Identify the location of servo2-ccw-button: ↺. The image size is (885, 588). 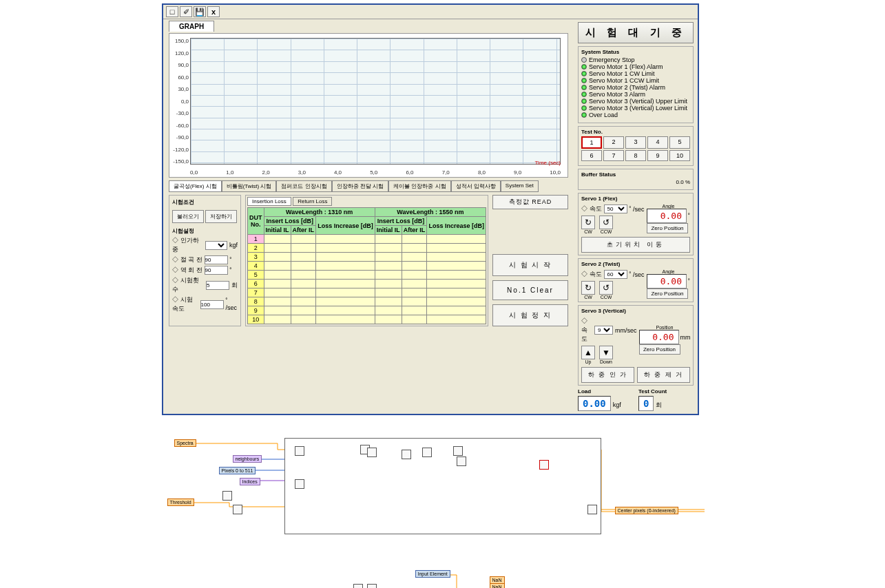
(606, 288).